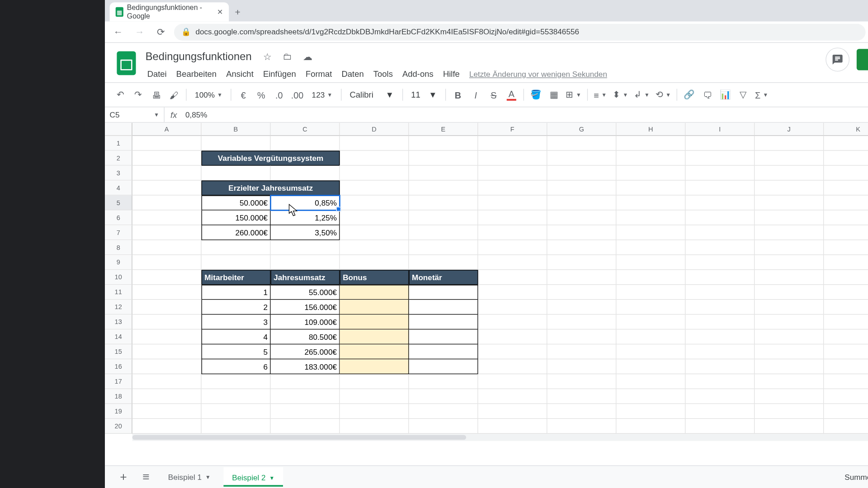 Image resolution: width=868 pixels, height=488 pixels. What do you see at coordinates (236, 352) in the screenshot?
I see `cell-B15: 5` at bounding box center [236, 352].